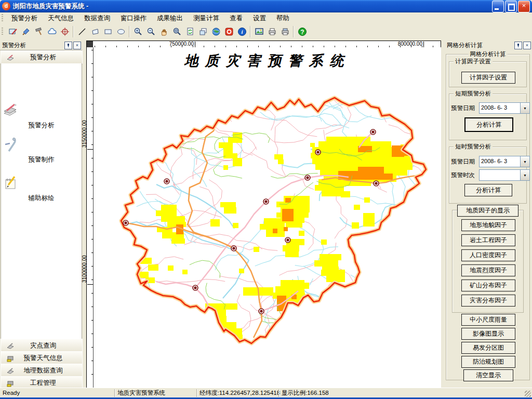  What do you see at coordinates (488, 117) in the screenshot?
I see `short-term-group: 短期预警分析` at bounding box center [488, 117].